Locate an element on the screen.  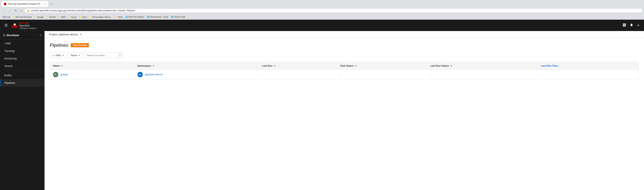
sidebar-item-monitoring-label: Monitoring is located at coordinates (22, 58).